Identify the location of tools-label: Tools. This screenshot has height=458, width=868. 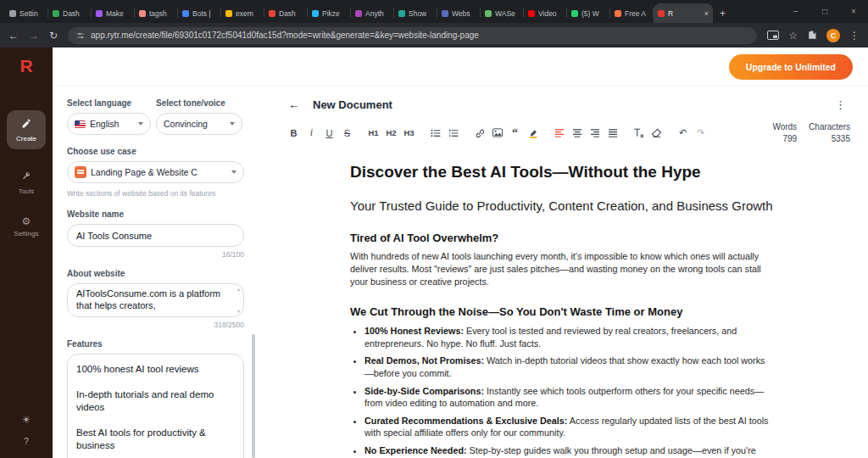
(27, 192).